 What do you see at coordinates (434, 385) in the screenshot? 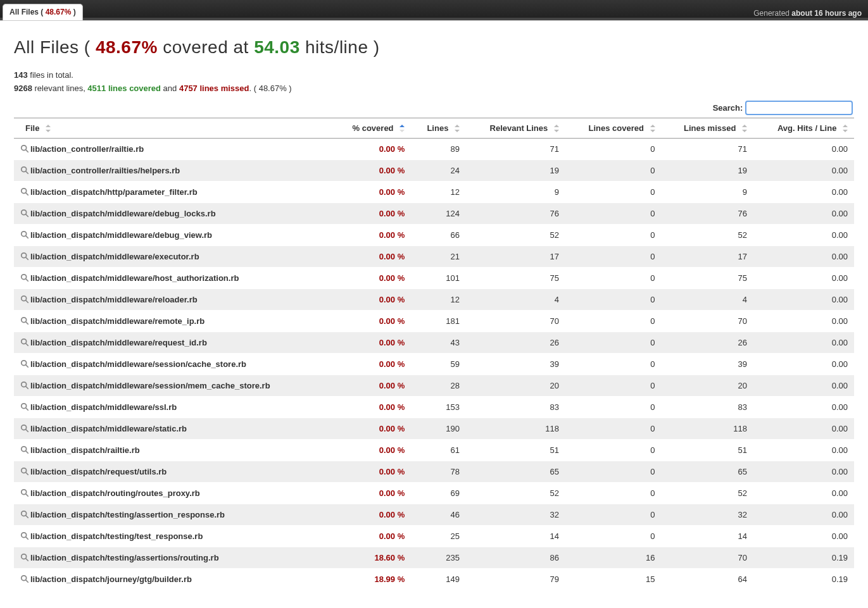
I see `table-row: lib/action_dispatch/middleware/session/m…` at bounding box center [434, 385].